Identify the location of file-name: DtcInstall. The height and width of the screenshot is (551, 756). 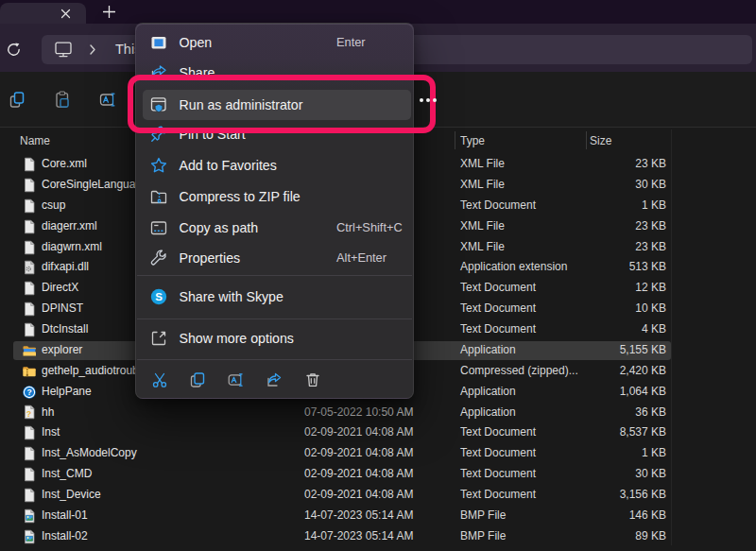
(64, 330).